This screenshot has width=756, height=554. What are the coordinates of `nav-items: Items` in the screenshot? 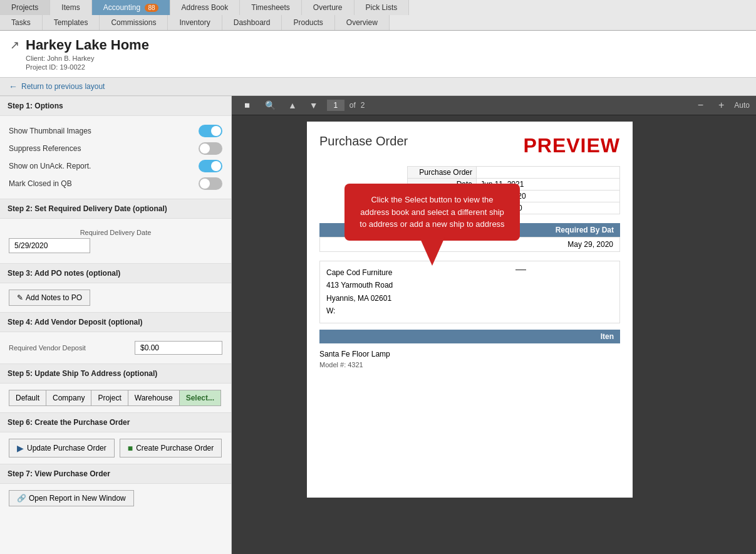 It's located at (71, 8).